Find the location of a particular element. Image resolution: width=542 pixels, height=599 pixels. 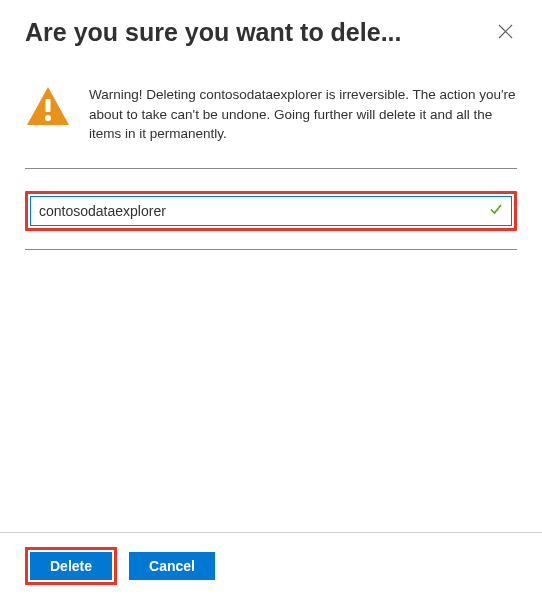

cancel-button: Cancel is located at coordinates (172, 566).